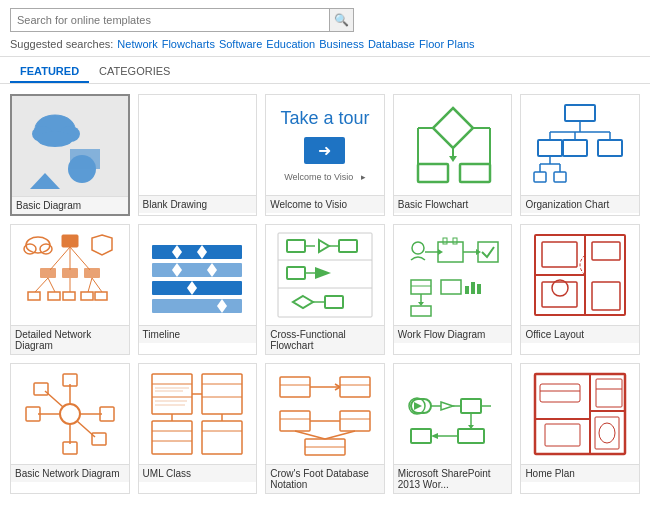 This screenshot has width=650, height=520. Describe the element at coordinates (188, 44) in the screenshot. I see `suggestion-flowcharts: Flowcharts` at that location.